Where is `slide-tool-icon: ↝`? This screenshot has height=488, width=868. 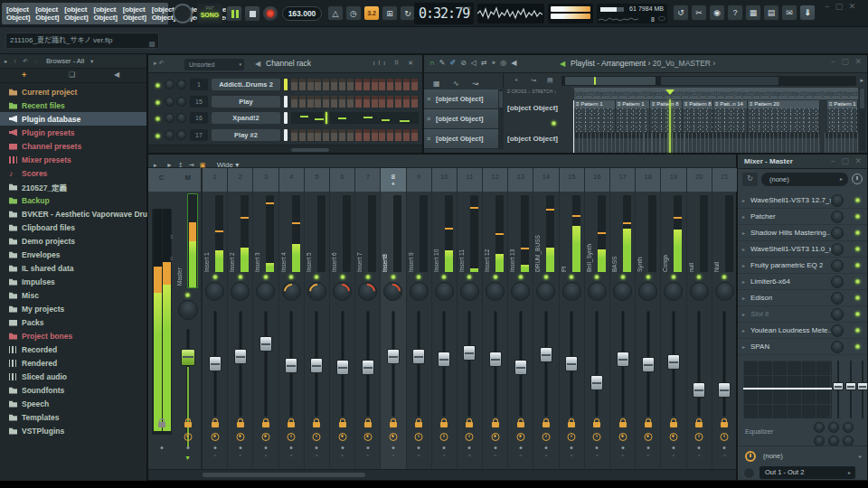
slide-tool-icon: ↝ is located at coordinates (533, 80).